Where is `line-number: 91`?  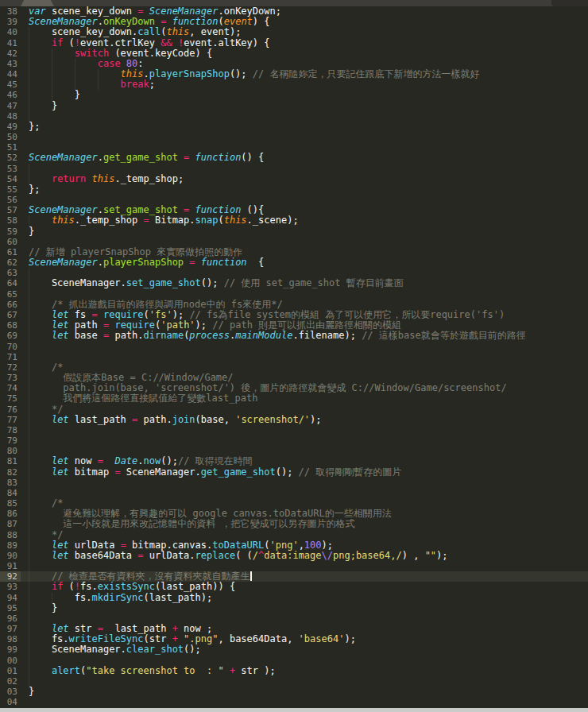
line-number: 91 is located at coordinates (10, 566).